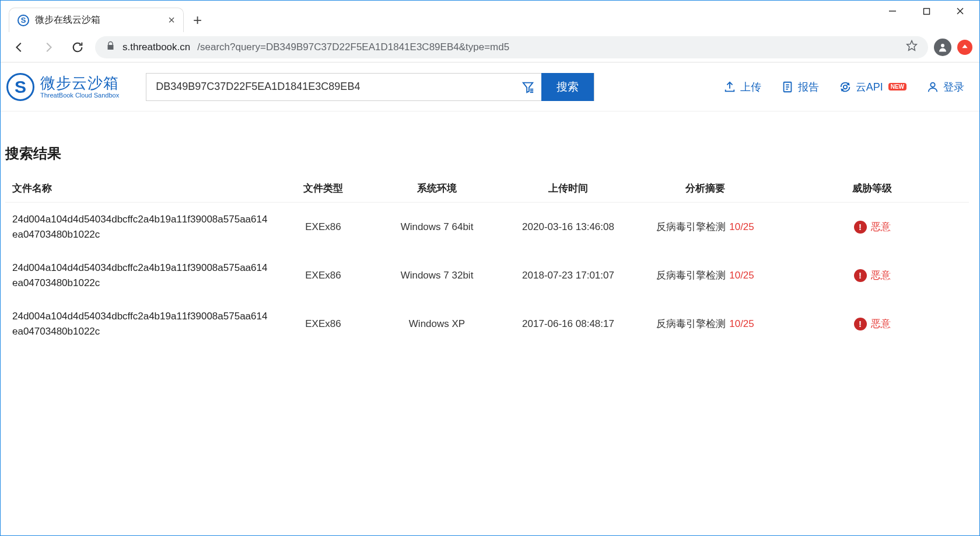 The height and width of the screenshot is (536, 980). I want to click on url-path: /search?query=DB349B97C37D22F5EA1D1841E3…, so click(354, 47).